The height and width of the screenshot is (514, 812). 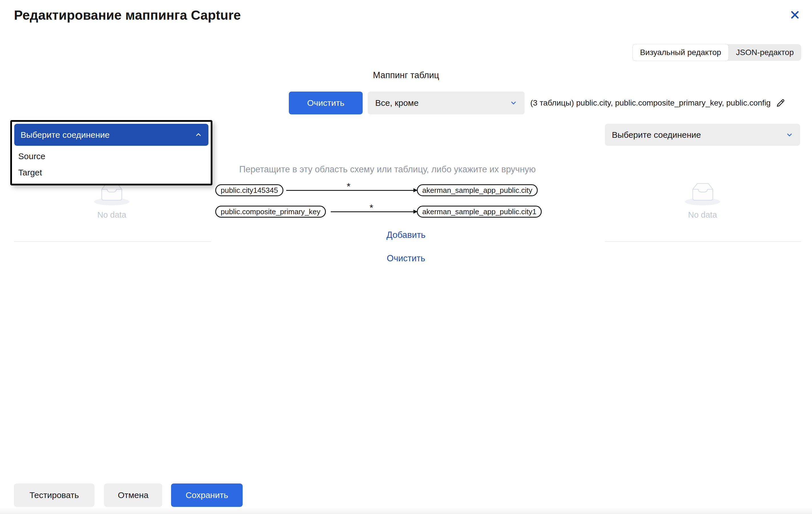 What do you see at coordinates (406, 511) in the screenshot?
I see `page-bottom-edge` at bounding box center [406, 511].